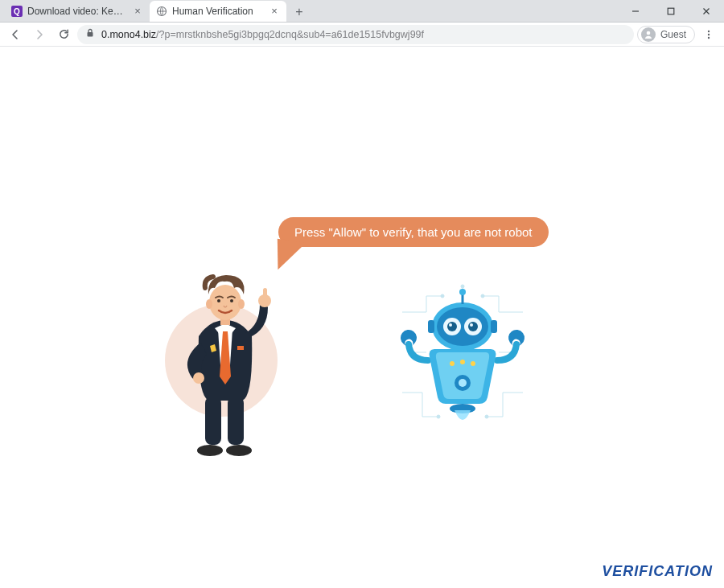 This screenshot has width=724, height=588. Describe the element at coordinates (666, 35) in the screenshot. I see `profile-chip: Guest` at that location.